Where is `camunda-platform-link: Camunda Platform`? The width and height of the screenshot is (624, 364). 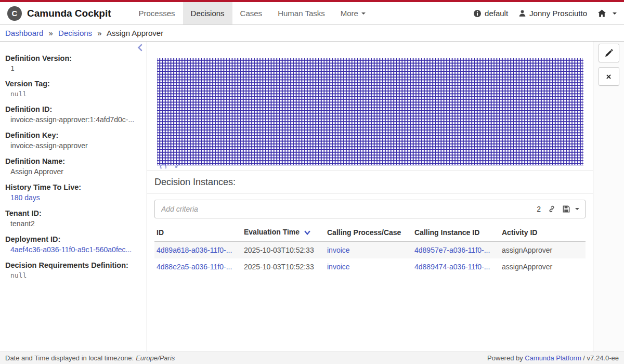 camunda-platform-link: Camunda Platform is located at coordinates (553, 358).